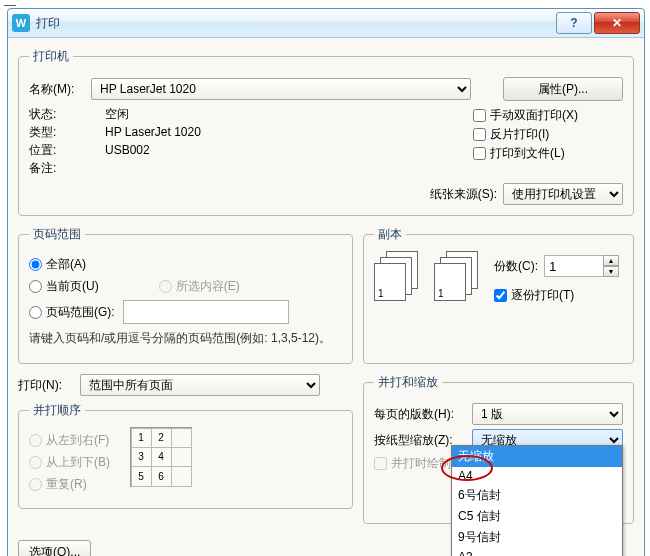 This screenshot has height=556, width=650. I want to click on copies-legend: 副本, so click(390, 234).